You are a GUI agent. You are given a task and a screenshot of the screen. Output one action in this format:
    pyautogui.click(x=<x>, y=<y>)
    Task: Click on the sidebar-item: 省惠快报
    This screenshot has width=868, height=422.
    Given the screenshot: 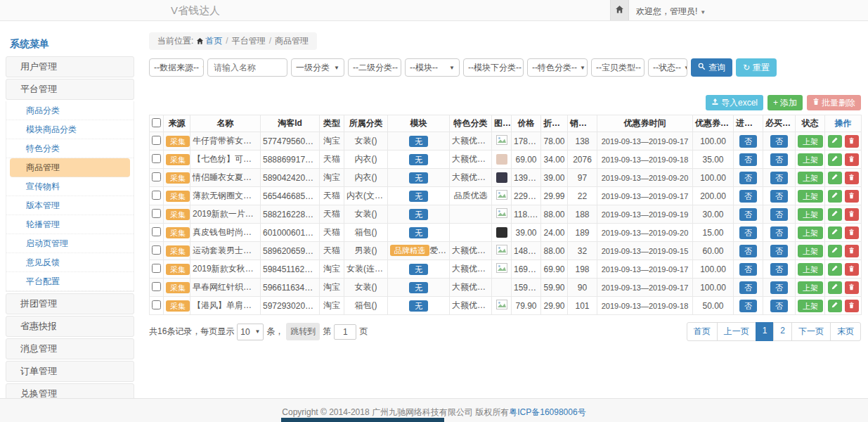 What is the action you would take?
    pyautogui.click(x=70, y=326)
    